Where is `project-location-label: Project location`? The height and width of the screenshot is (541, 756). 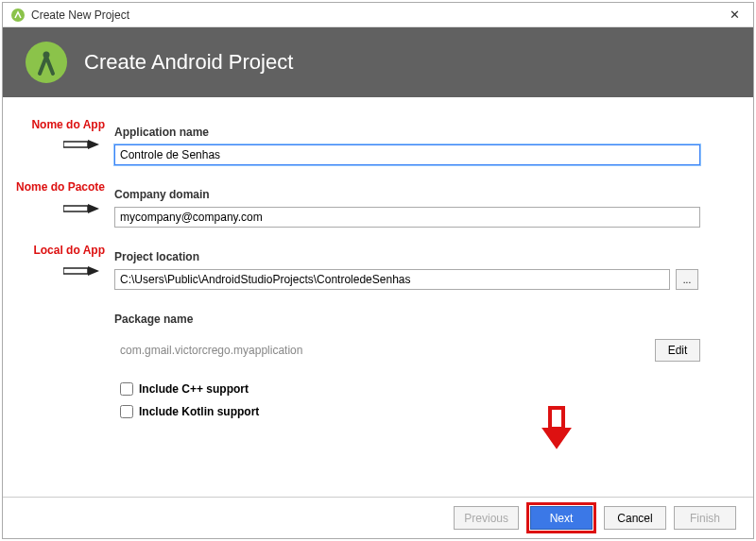 project-location-label: Project location is located at coordinates (411, 257).